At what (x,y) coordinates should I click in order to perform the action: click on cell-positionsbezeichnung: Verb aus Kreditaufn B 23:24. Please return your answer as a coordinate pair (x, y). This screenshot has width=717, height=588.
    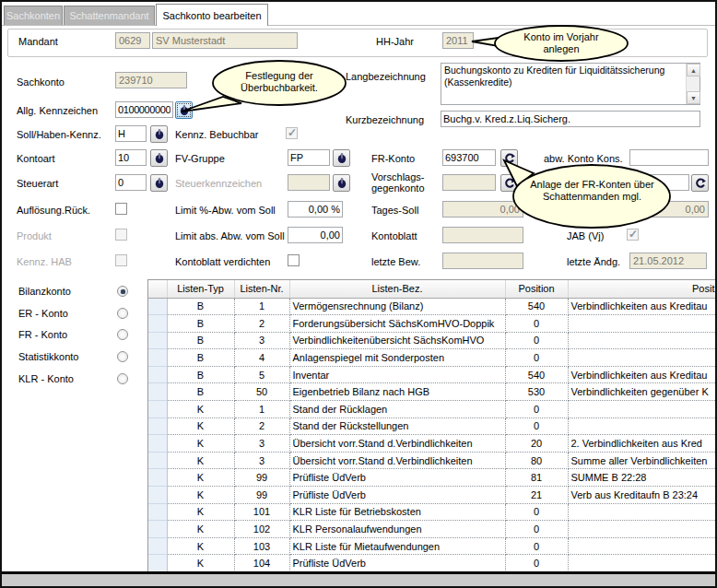
    Looking at the image, I should click on (642, 496).